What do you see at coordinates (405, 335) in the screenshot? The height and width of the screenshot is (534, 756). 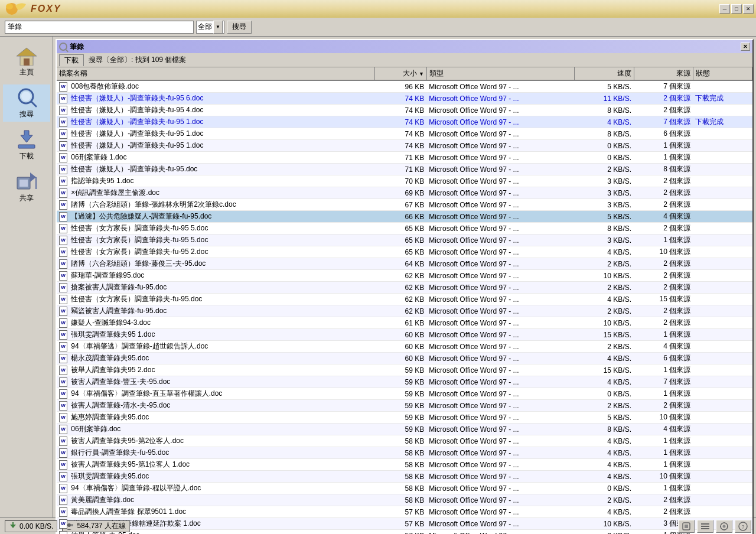 I see `table-row: 張琪雯調查筆錄夫95 1.doc 60 KB Microsoft Office …` at bounding box center [405, 335].